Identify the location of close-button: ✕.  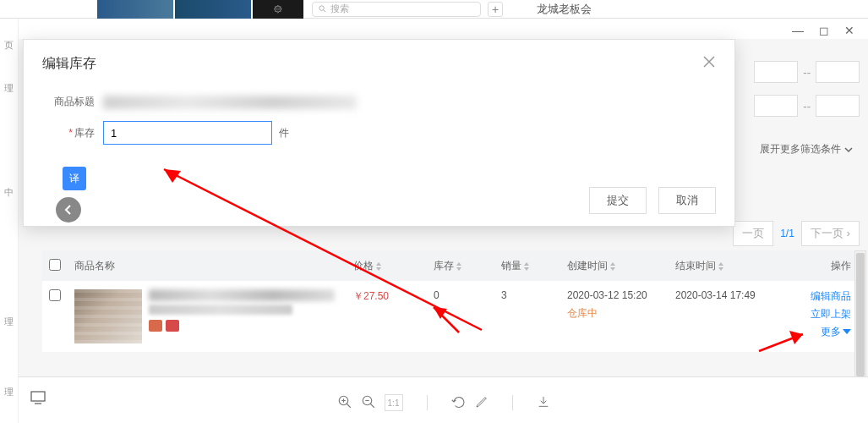
(849, 30).